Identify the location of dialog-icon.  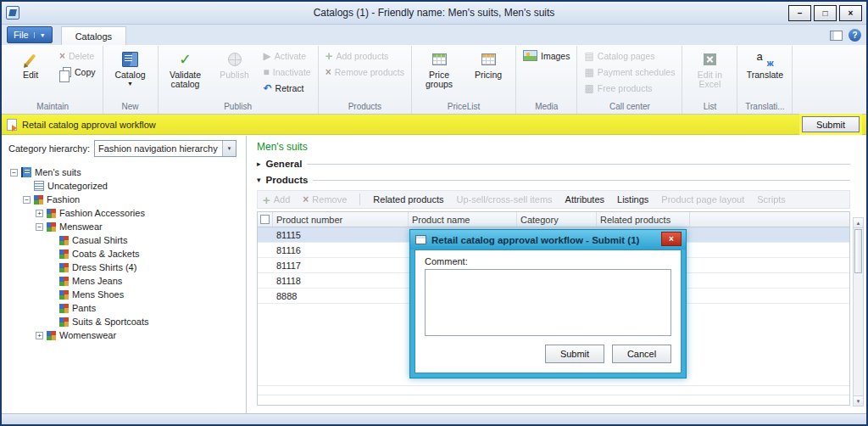
(420, 239).